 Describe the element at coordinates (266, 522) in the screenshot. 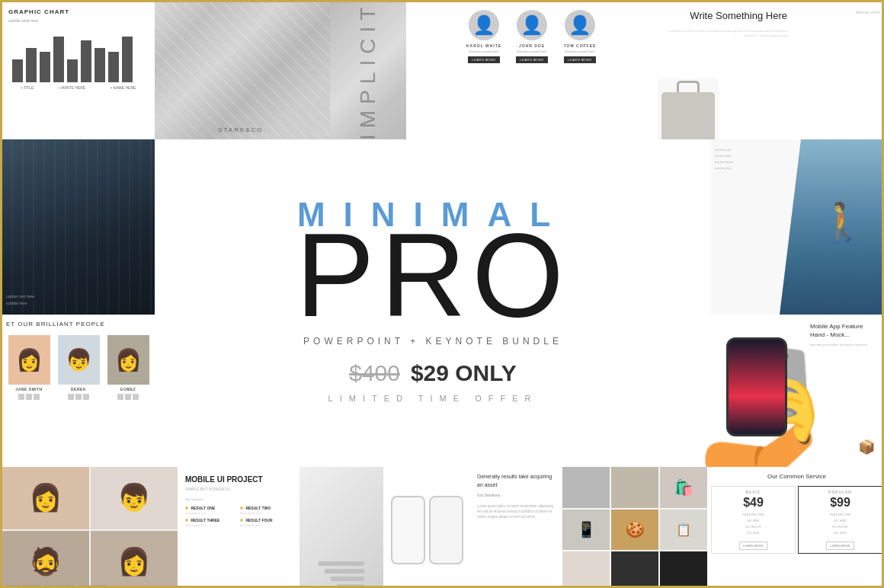

I see `result-item-4: RESULT FOUR description text` at that location.